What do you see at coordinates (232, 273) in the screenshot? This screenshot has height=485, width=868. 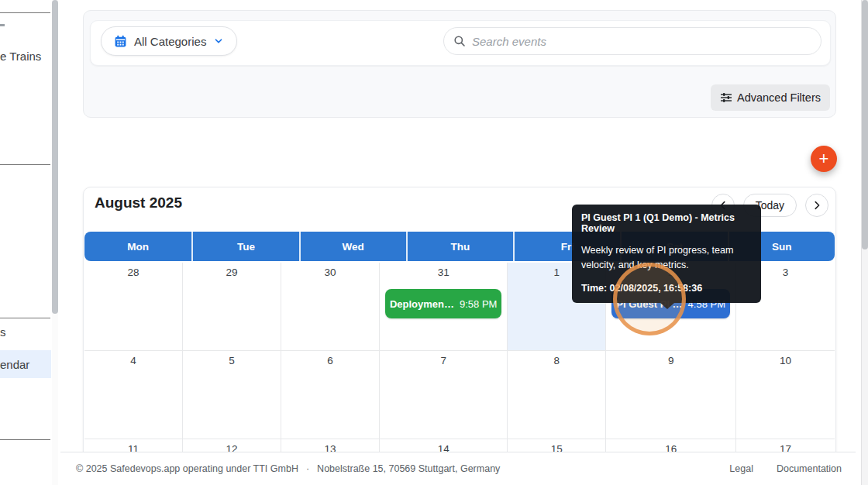 I see `date-number: 29` at bounding box center [232, 273].